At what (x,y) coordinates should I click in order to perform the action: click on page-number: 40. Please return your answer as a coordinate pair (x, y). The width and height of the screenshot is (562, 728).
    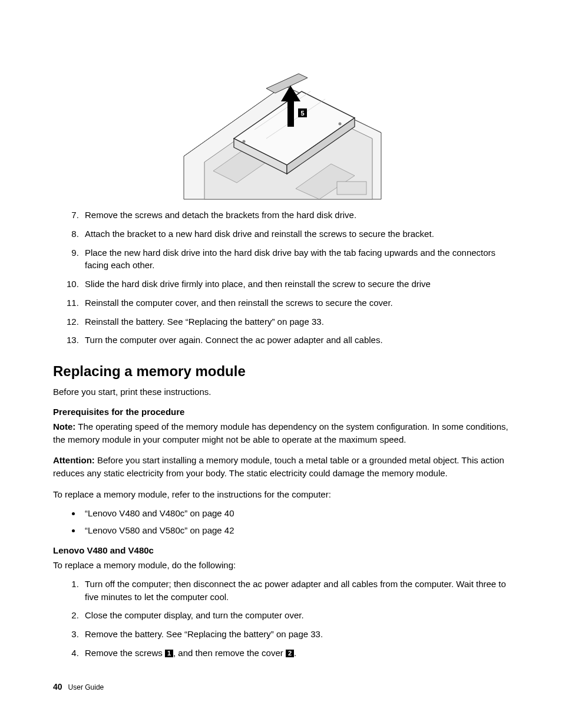
    Looking at the image, I should click on (58, 687).